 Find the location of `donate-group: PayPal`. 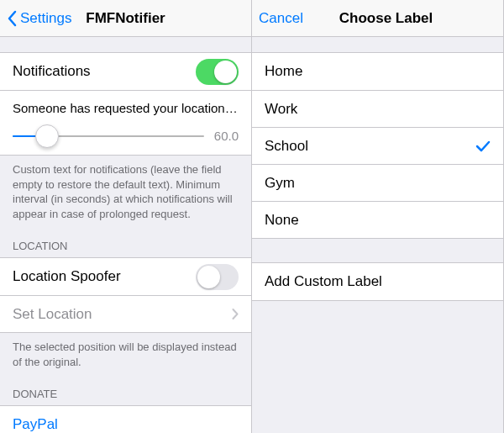

donate-group: PayPal is located at coordinates (126, 419).